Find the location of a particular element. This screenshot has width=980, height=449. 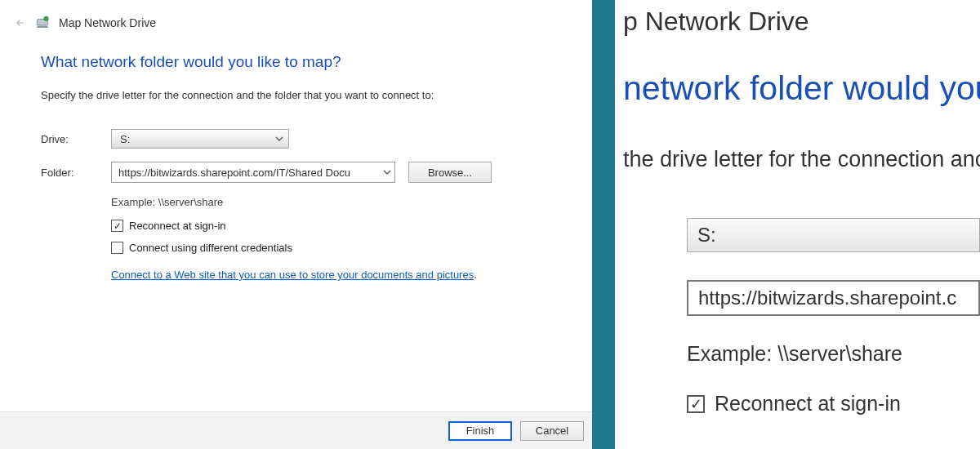

zoom-title: p Network Drive is located at coordinates (802, 21).